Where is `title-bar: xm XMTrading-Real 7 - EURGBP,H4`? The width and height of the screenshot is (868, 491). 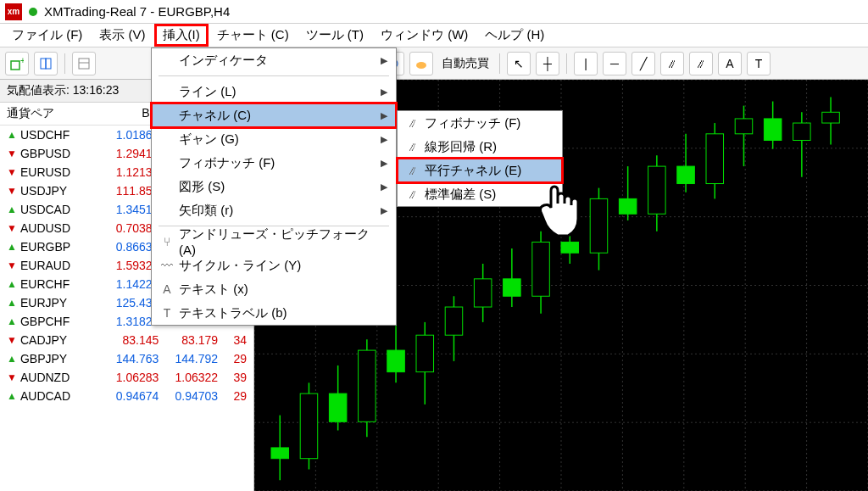 title-bar: xm XMTrading-Real 7 - EURGBP,H4 is located at coordinates (434, 12).